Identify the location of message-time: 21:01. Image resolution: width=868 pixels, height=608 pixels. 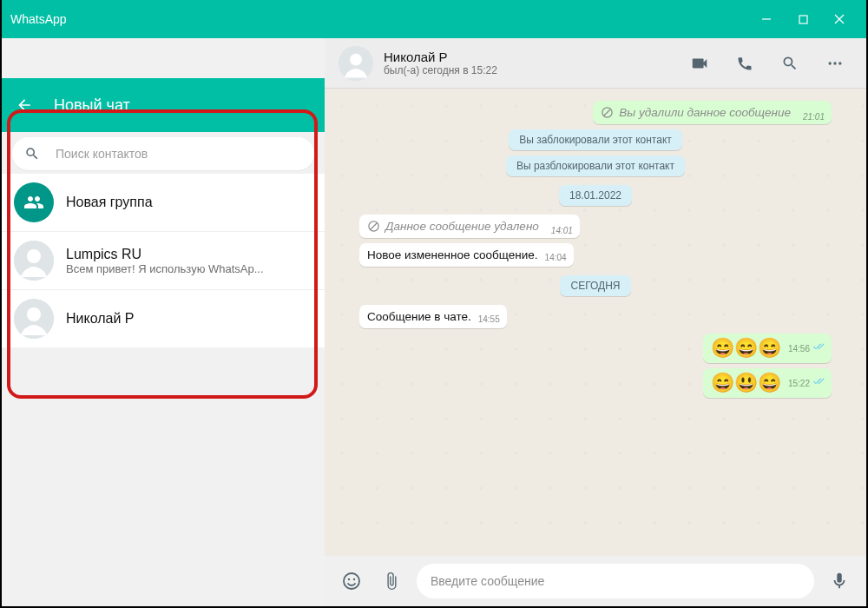
(814, 116).